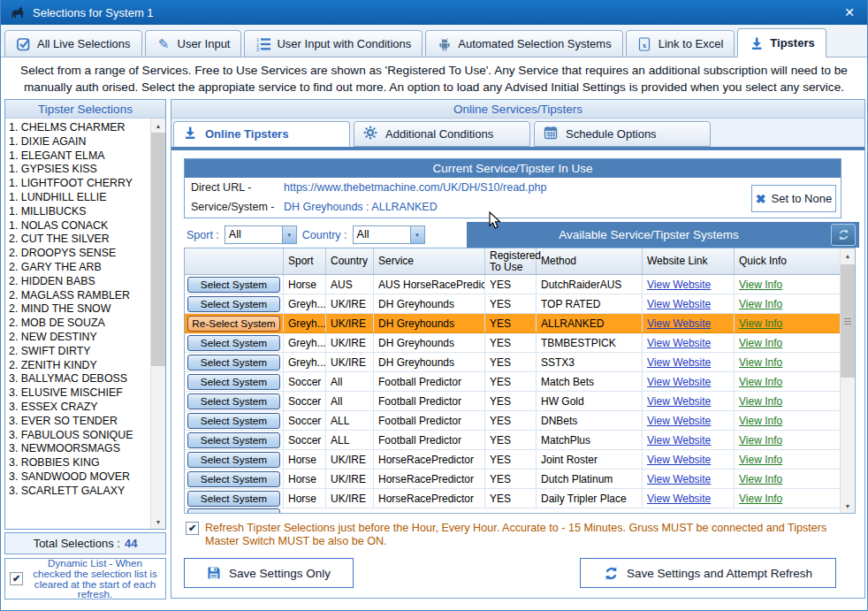 This screenshot has width=868, height=611. What do you see at coordinates (79, 268) in the screenshot?
I see `list-item: 2. GARY THE ARB` at bounding box center [79, 268].